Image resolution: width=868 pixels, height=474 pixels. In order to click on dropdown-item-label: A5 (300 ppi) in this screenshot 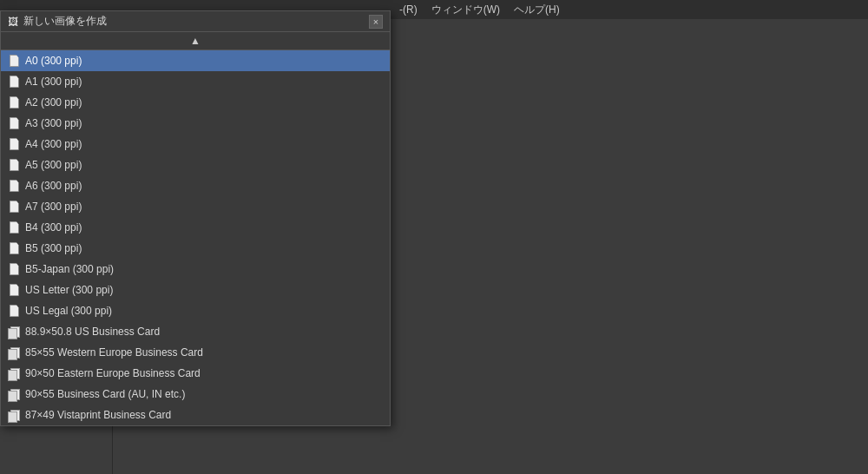, I will do `click(54, 165)`.